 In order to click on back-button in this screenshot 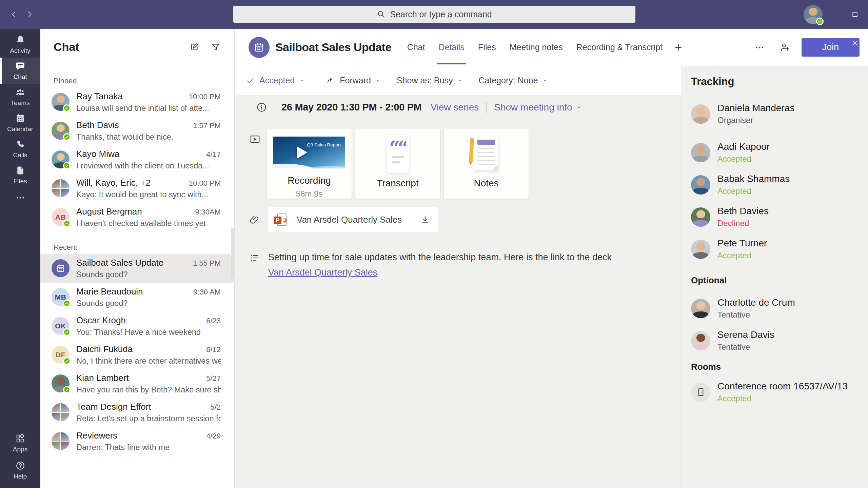, I will do `click(14, 14)`.